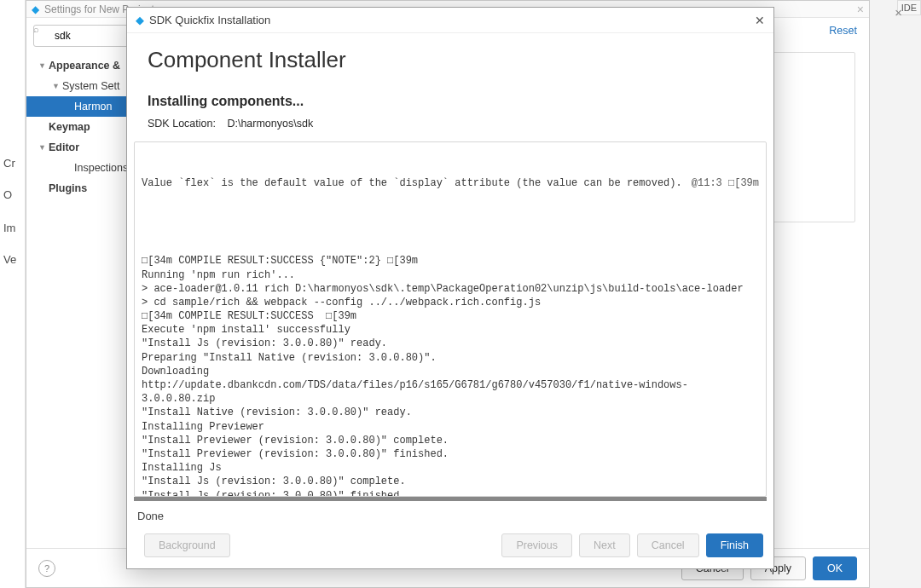 Image resolution: width=921 pixels, height=588 pixels. I want to click on dialog-subheading: Installing components..., so click(450, 101).